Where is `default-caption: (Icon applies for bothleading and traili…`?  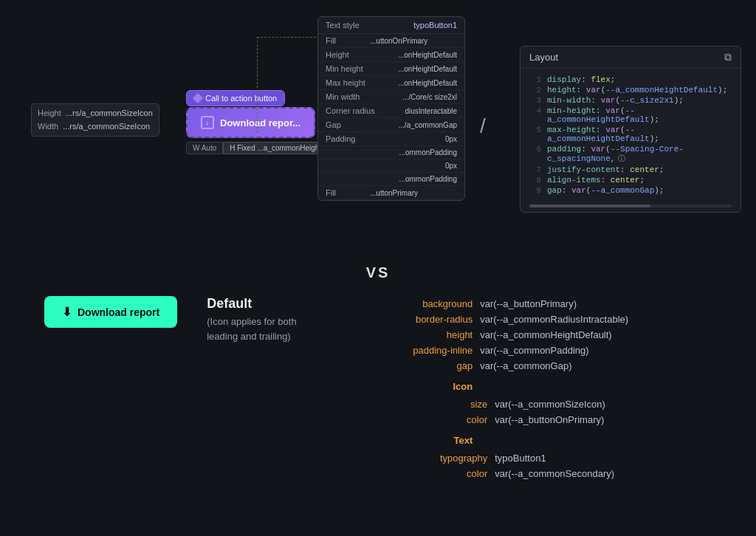 default-caption: (Icon applies for bothleading and traili… is located at coordinates (281, 329).